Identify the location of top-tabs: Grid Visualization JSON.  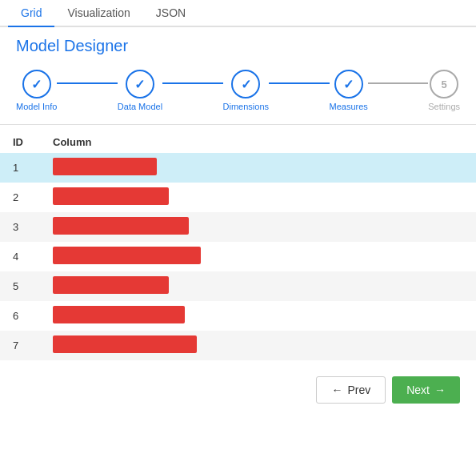
(238, 14).